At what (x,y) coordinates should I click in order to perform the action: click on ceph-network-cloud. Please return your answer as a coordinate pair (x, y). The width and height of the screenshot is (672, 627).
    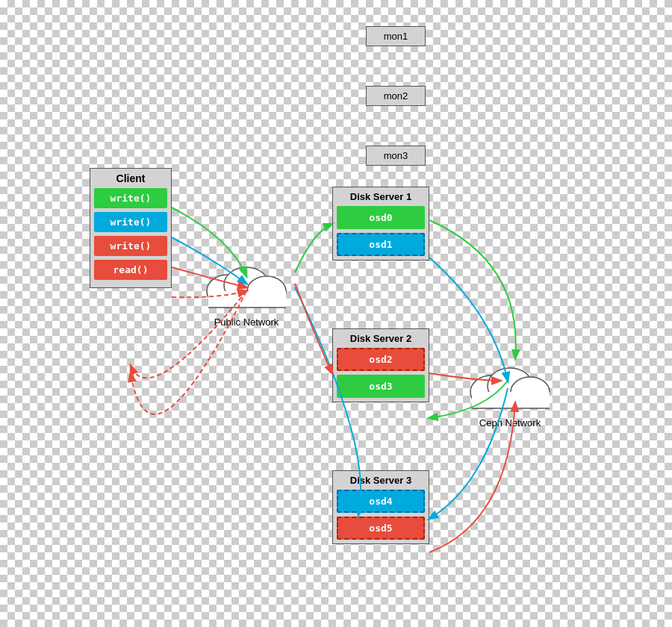
    Looking at the image, I should click on (510, 388).